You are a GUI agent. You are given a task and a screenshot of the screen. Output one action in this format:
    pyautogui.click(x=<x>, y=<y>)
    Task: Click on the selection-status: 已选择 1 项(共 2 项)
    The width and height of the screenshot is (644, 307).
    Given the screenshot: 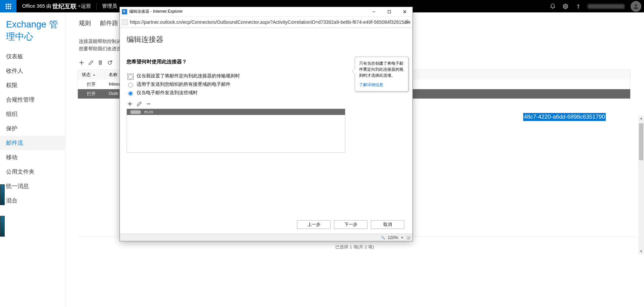 What is the action you would take?
    pyautogui.click(x=355, y=247)
    